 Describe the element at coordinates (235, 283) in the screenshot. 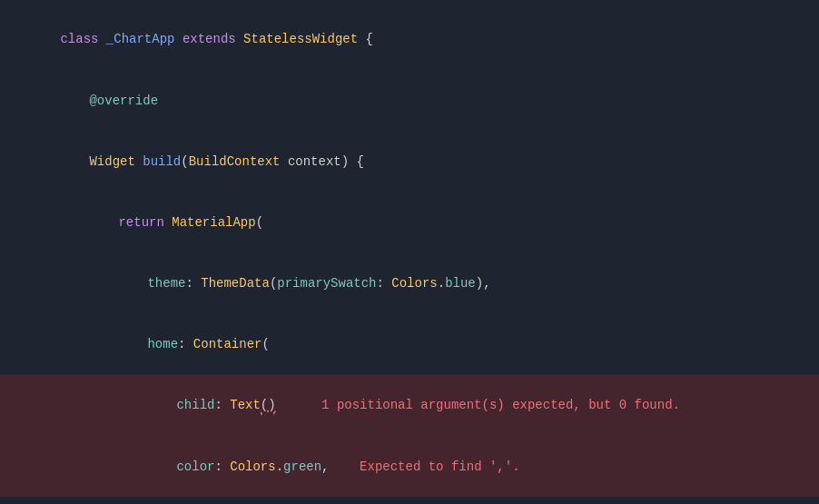

I see `type-name: ThemeData` at that location.